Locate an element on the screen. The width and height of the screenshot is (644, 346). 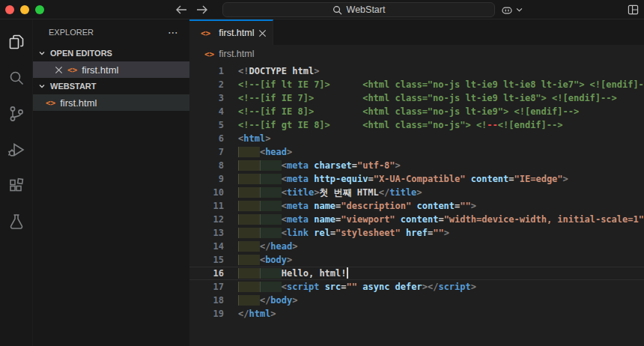
code-line: 5<!--[if gt IE 8]> <html class="no-js"> … is located at coordinates (416, 125).